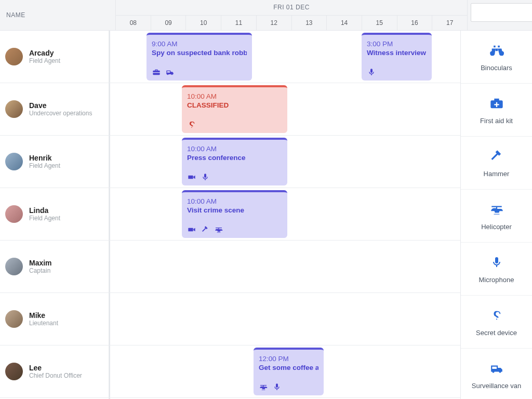 This screenshot has height=399, width=532. Describe the element at coordinates (45, 210) in the screenshot. I see `resource-name: Linda` at that location.